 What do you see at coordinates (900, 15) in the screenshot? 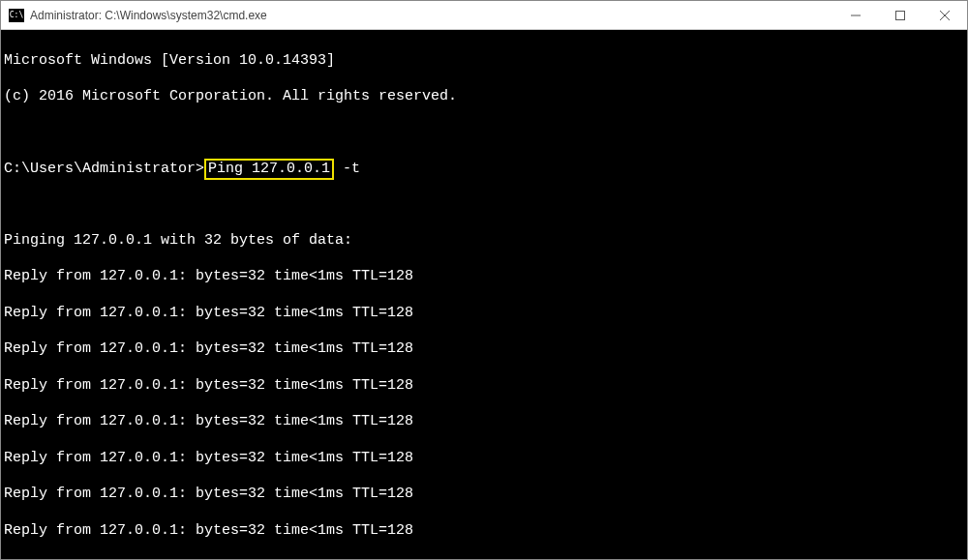
I see `maximize-button` at bounding box center [900, 15].